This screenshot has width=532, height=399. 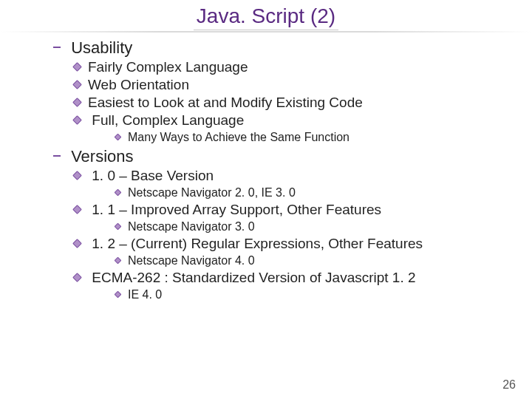 I want to click on sub-item-text: Netscape Navigator 2. 0, IE 3. 0, so click(x=211, y=192).